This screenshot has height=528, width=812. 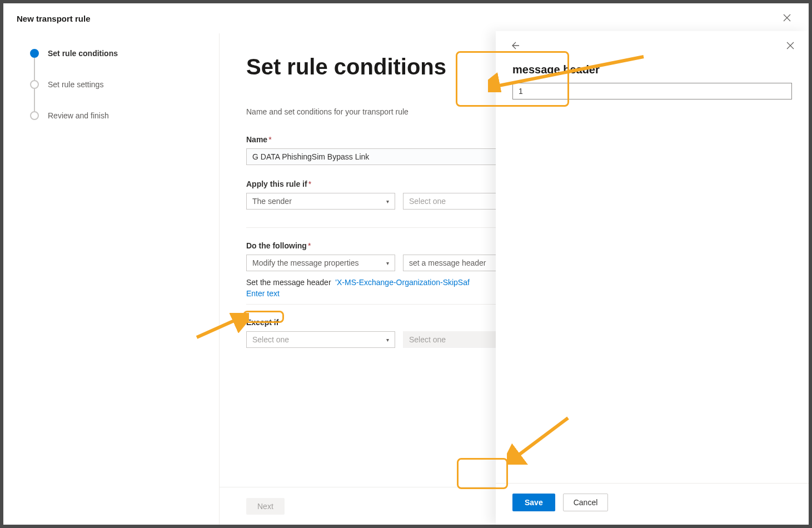 What do you see at coordinates (406, 18) in the screenshot?
I see `dialog-header: New transport rule` at bounding box center [406, 18].